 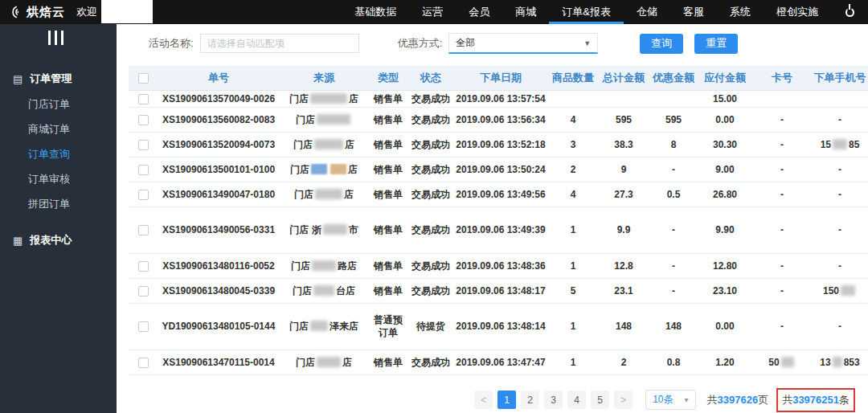 What do you see at coordinates (573, 362) in the screenshot?
I see `cell-qty: 1` at bounding box center [573, 362].